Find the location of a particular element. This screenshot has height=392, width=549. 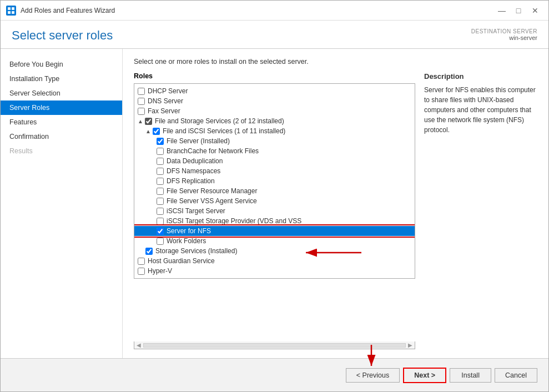

minimize-button: — is located at coordinates (502, 11).